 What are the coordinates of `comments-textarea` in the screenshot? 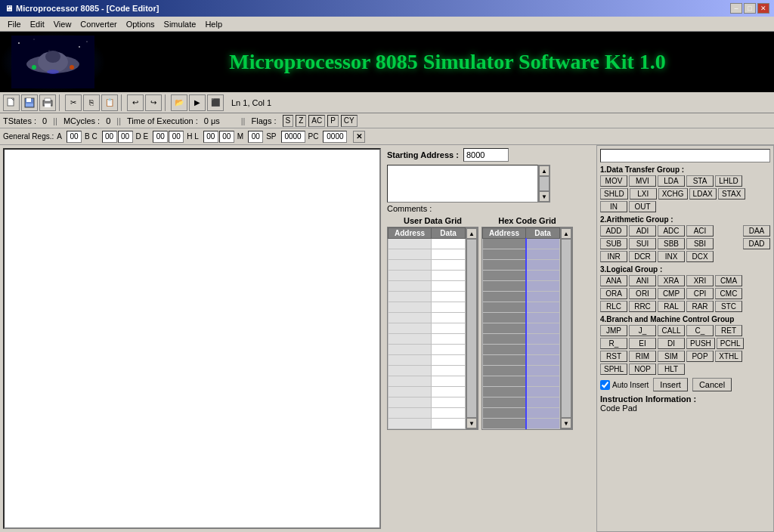 It's located at (463, 184).